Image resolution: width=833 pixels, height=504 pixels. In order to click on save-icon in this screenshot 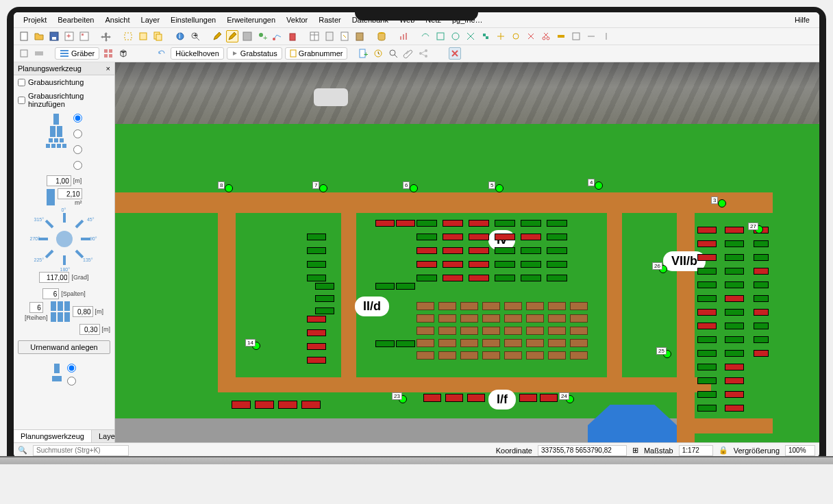, I will do `click(54, 36)`.